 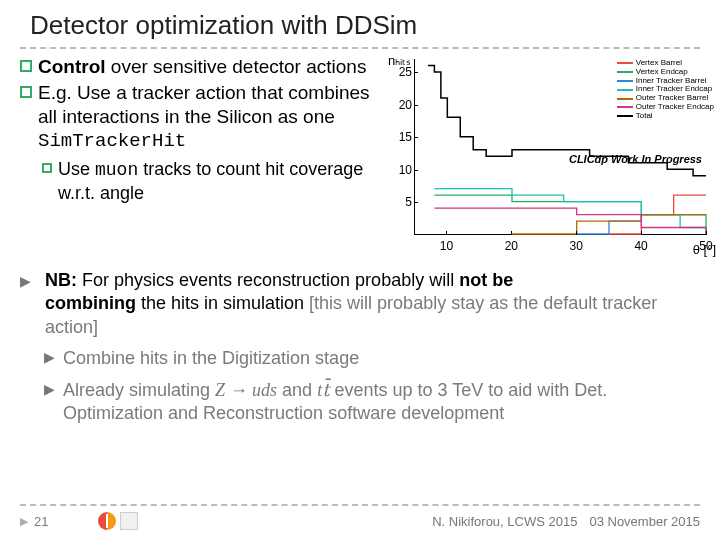 I want to click on nb-notbe: not be, so click(x=486, y=280).